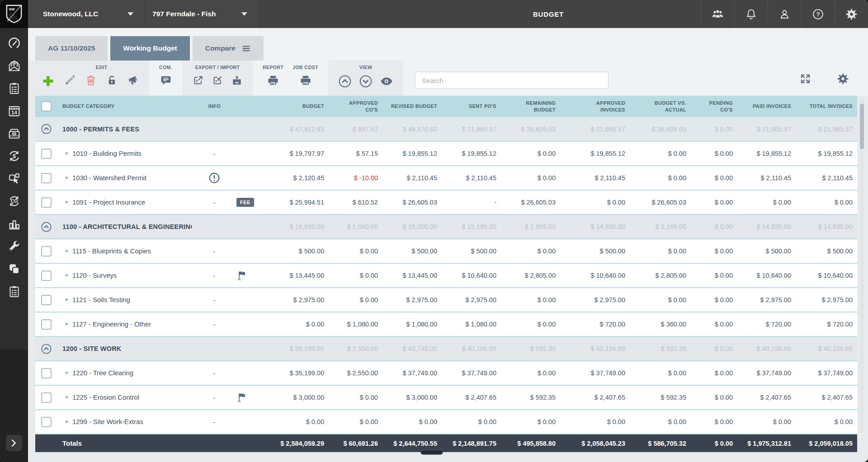 This screenshot has width=868, height=462. What do you see at coordinates (826, 349) in the screenshot?
I see `budget-value-cell: $ 40,156.65` at bounding box center [826, 349].